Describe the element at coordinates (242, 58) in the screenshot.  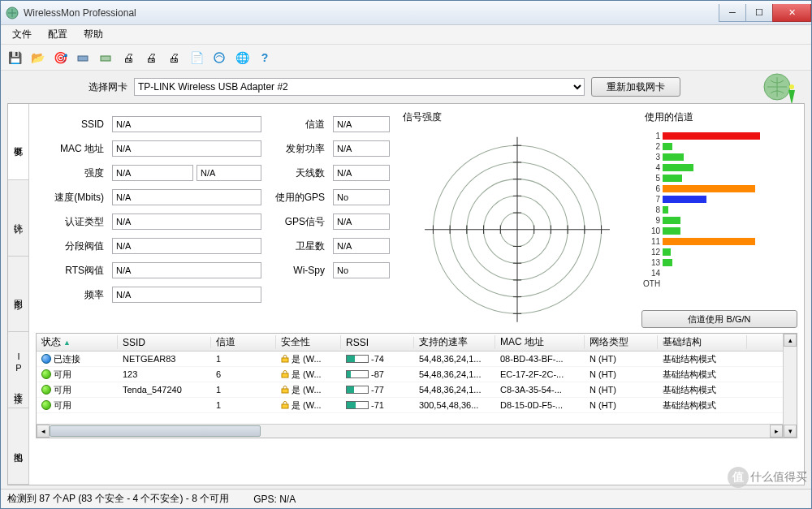
I see `globe-icon: 🌐` at that location.